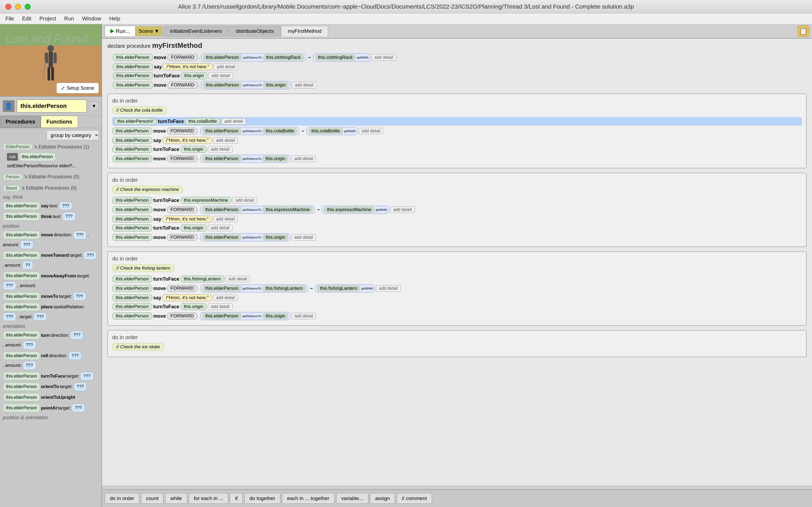 This screenshot has width=812, height=507. What do you see at coordinates (27, 265) in the screenshot?
I see `toward-amount-val: ??` at bounding box center [27, 265].